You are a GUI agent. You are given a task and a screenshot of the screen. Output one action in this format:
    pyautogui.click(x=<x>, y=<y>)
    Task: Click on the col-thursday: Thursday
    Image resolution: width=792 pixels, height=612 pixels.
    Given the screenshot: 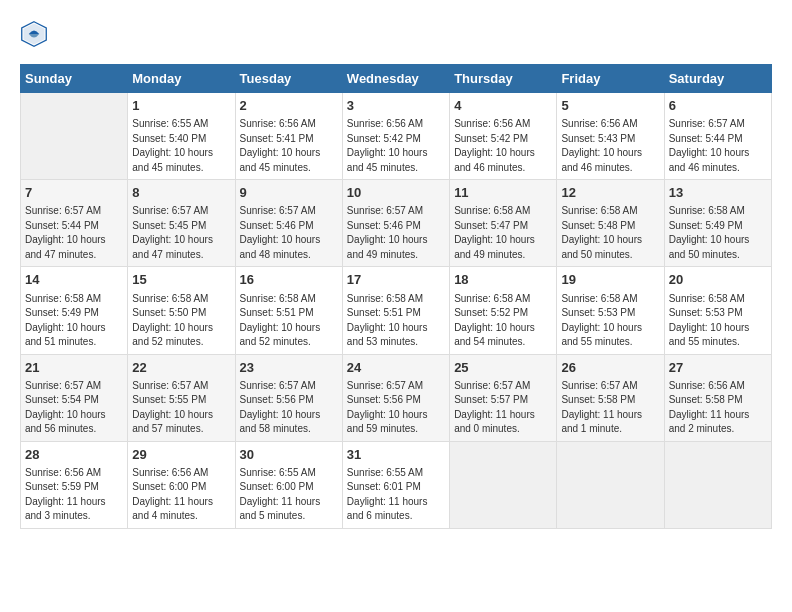 What is the action you would take?
    pyautogui.click(x=504, y=79)
    